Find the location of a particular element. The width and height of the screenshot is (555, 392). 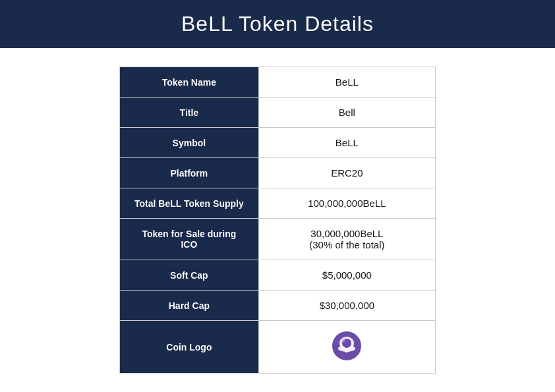

table-row: Symbol BeLL is located at coordinates (278, 143).